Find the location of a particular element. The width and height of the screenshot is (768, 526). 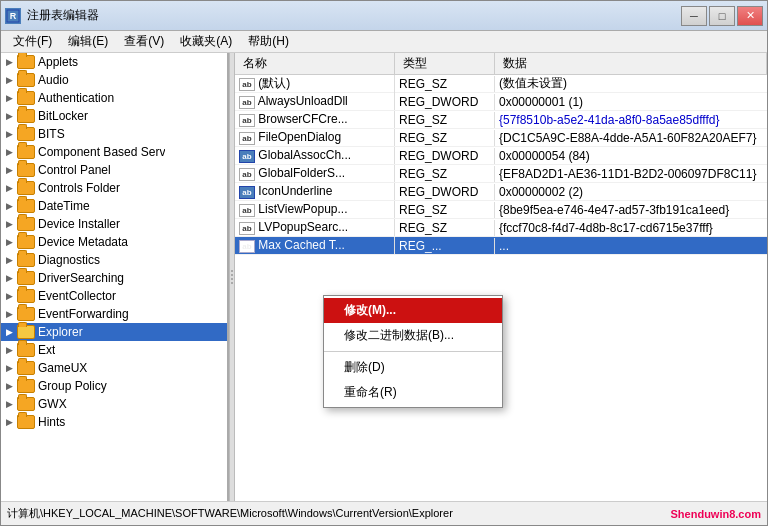

tree-item-authentication: ▶ Authentication is located at coordinates (114, 98).